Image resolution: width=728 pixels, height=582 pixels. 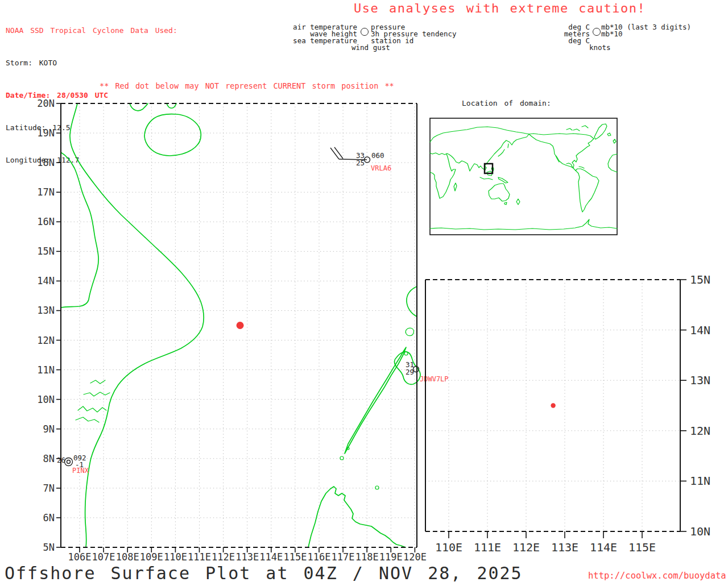 What do you see at coordinates (49, 429) in the screenshot?
I see `lat-axis-label: 9N` at bounding box center [49, 429].